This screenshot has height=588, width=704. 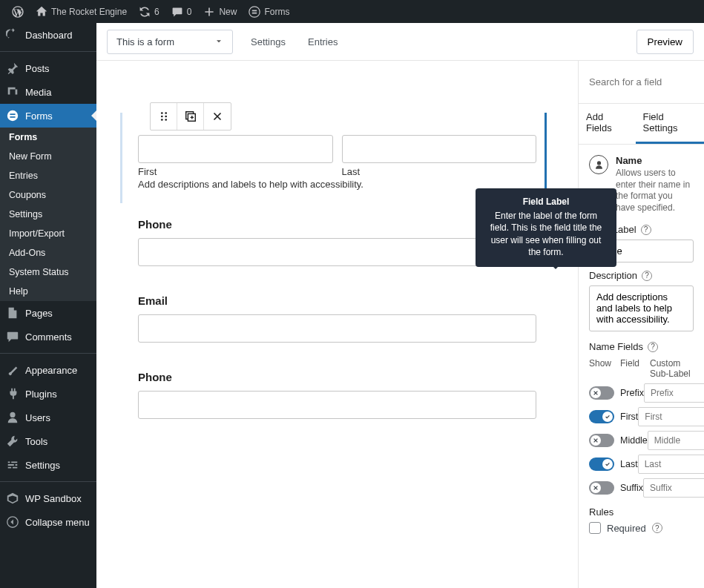 What do you see at coordinates (48, 195) in the screenshot?
I see `submenu-coupons: Coupons` at bounding box center [48, 195].